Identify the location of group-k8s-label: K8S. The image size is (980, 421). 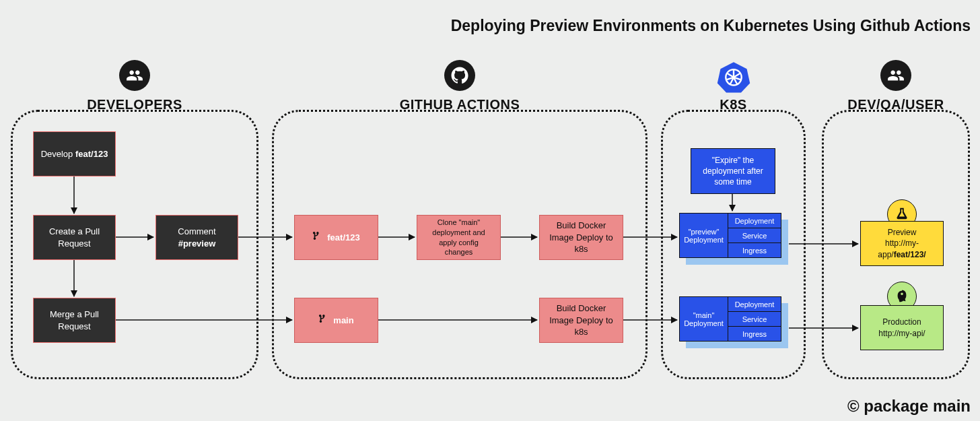
(734, 105).